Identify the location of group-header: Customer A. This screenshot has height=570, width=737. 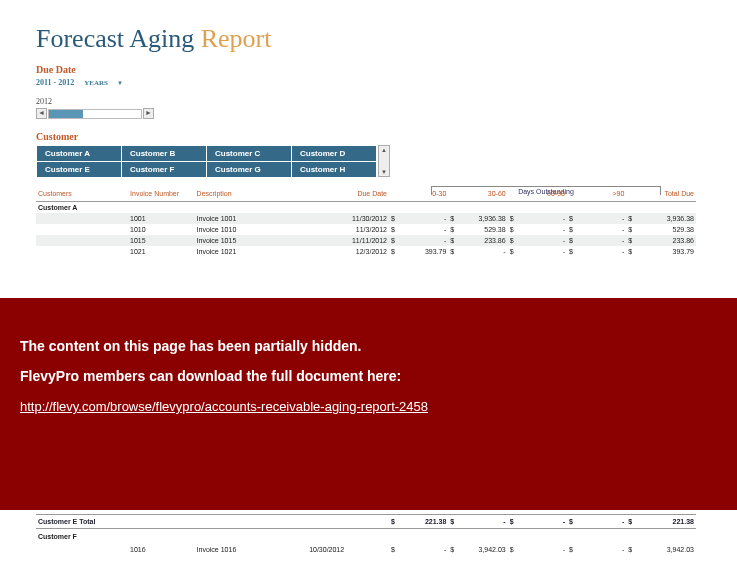
(366, 208).